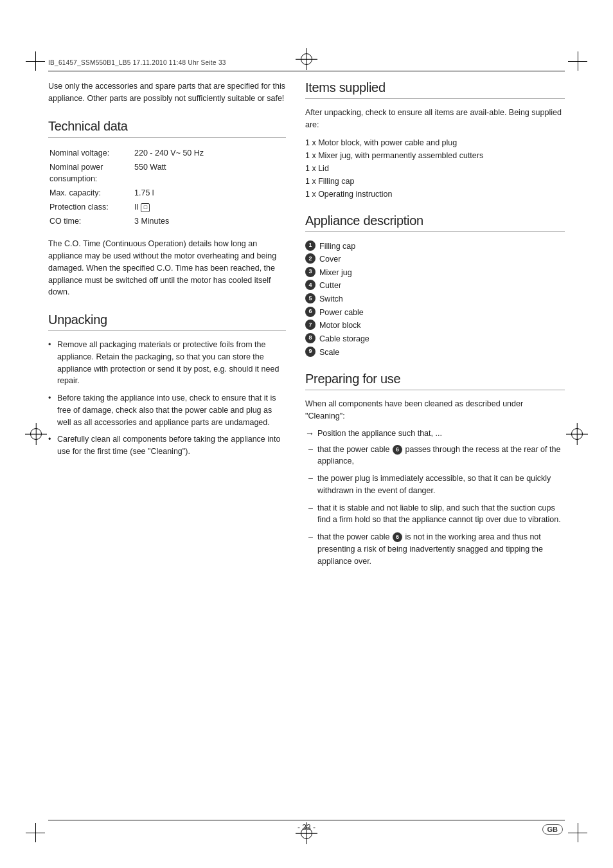 The image size is (613, 868). What do you see at coordinates (435, 312) in the screenshot?
I see `appliance-item: 6Power cable` at bounding box center [435, 312].